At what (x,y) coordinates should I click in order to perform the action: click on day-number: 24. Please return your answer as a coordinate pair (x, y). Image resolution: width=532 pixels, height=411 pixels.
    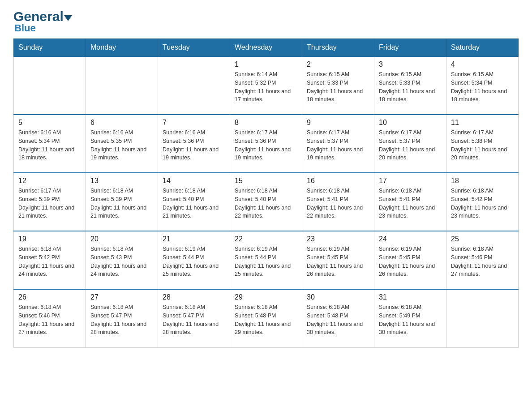
    Looking at the image, I should click on (410, 239).